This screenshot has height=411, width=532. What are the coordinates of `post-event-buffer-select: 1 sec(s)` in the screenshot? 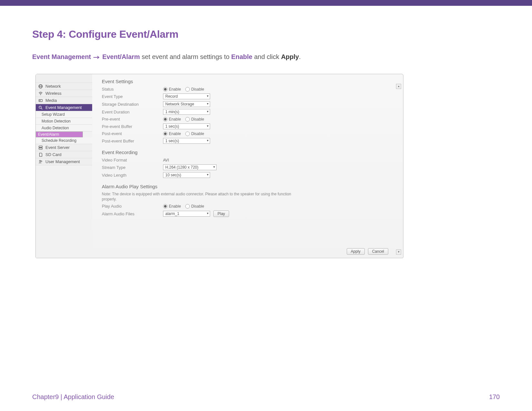 It's located at (187, 141).